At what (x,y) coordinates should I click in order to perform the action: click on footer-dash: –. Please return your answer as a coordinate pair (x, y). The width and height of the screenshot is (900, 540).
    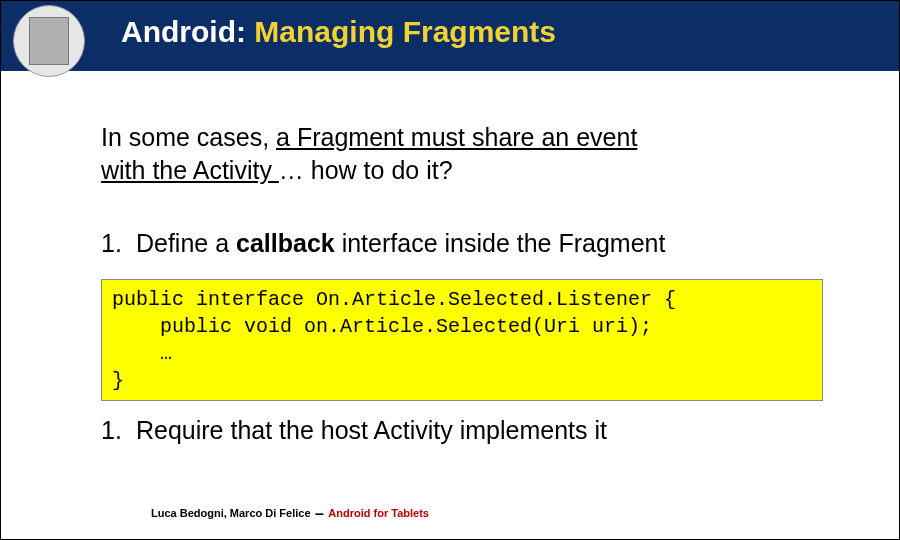
    Looking at the image, I should click on (320, 514).